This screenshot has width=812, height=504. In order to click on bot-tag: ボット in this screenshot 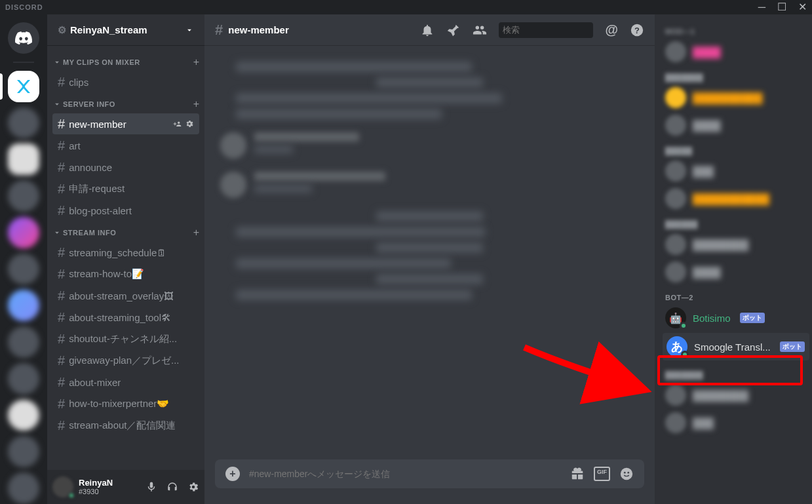, I will do `click(792, 347)`.